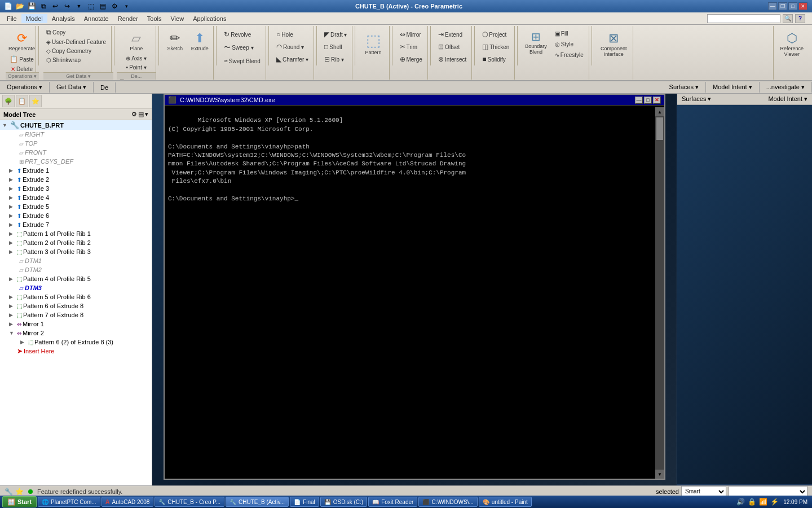 This screenshot has width=812, height=508. Describe the element at coordinates (210, 19) in the screenshot. I see `menu-applications: Applications` at that location.